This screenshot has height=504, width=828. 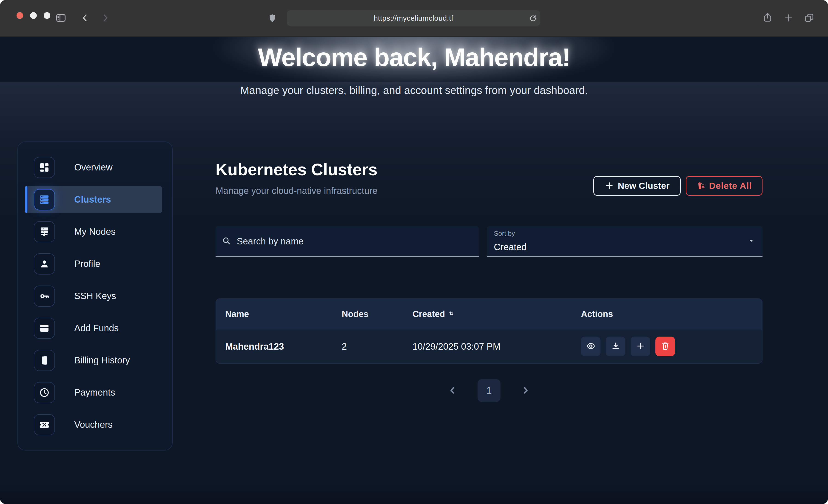 I want to click on sidebar-item-label: Billing History, so click(x=102, y=360).